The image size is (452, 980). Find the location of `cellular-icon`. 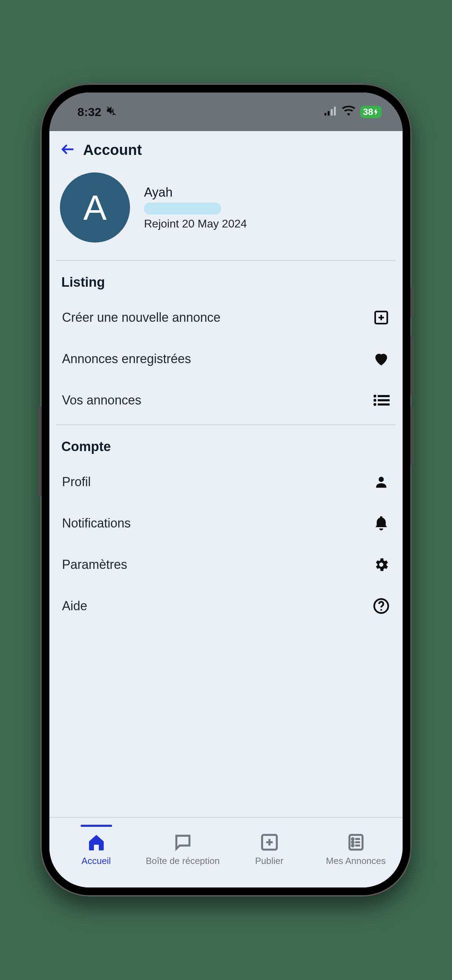

cellular-icon is located at coordinates (331, 112).